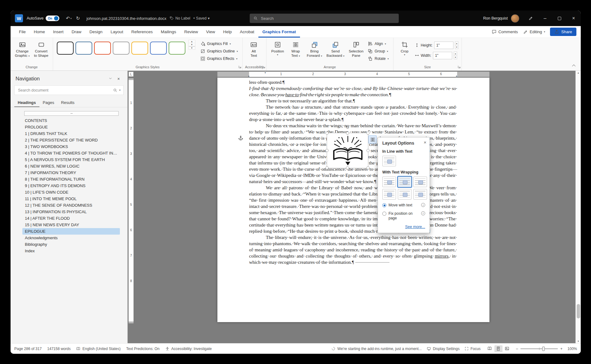  What do you see at coordinates (52, 18) in the screenshot?
I see `autosave-toggle: On` at bounding box center [52, 18].